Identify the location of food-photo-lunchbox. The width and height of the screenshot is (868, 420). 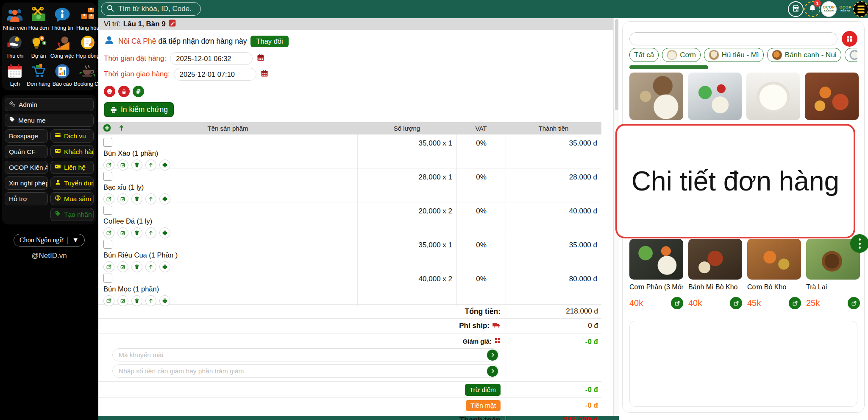
(715, 96).